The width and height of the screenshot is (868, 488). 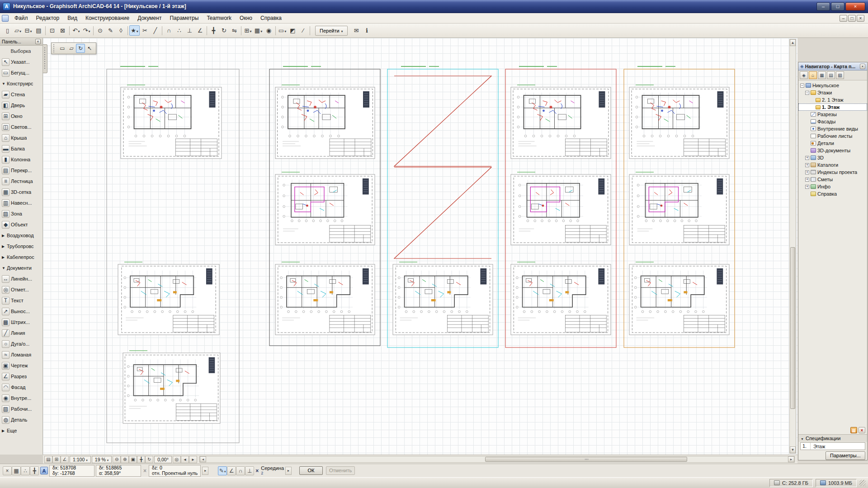 What do you see at coordinates (21, 268) in the screenshot?
I see `document-section: ▼ Документи` at bounding box center [21, 268].